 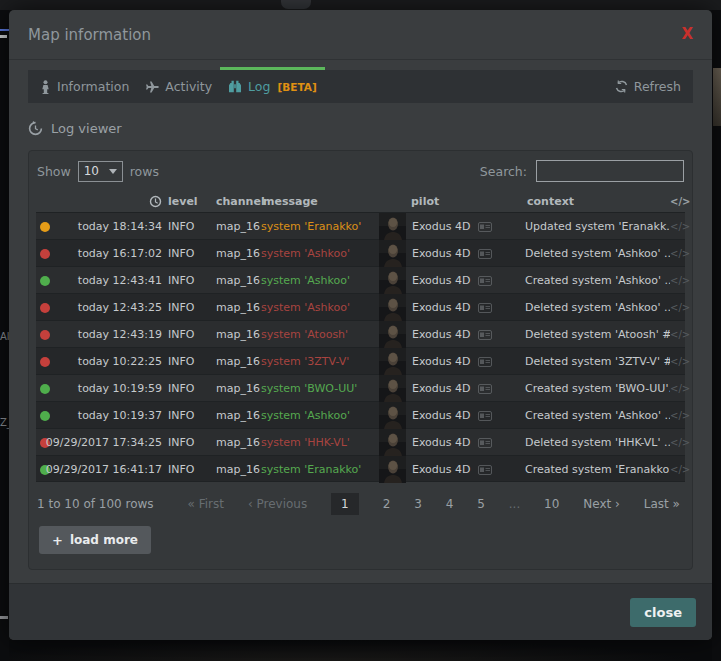 What do you see at coordinates (360, 504) in the screenshot?
I see `pagination: 1 to 10 of 100 rows « First ‹ Previous 1…` at bounding box center [360, 504].